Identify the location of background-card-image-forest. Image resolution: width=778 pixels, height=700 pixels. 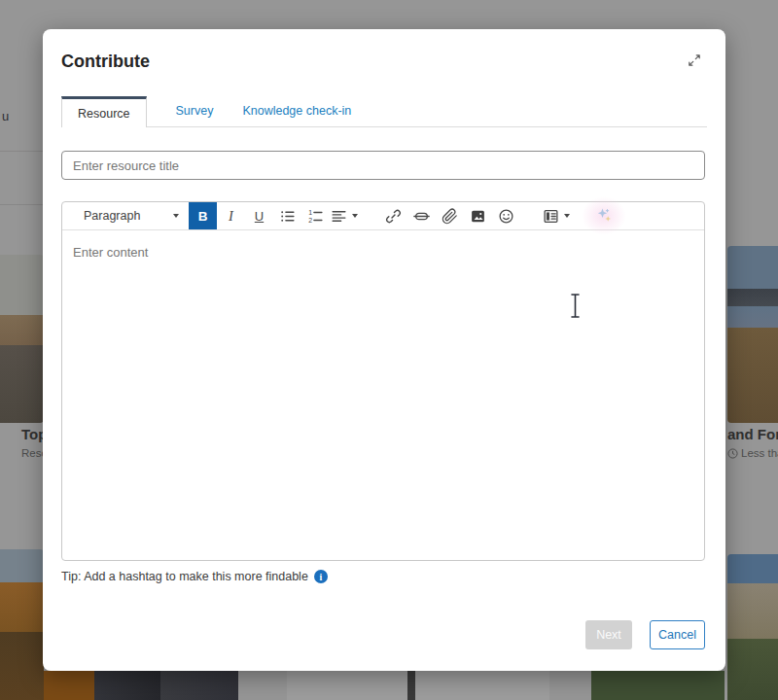
(657, 685).